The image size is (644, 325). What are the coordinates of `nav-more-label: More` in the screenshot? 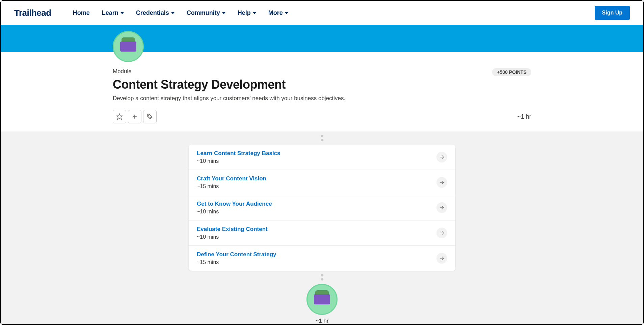 It's located at (275, 13).